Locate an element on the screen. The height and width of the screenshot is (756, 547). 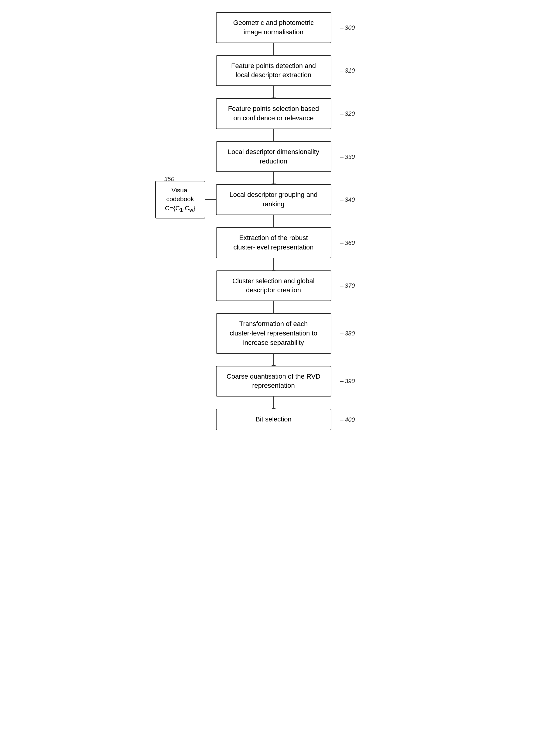
step-310-box: Feature points detection andlocal descri… is located at coordinates (274, 71).